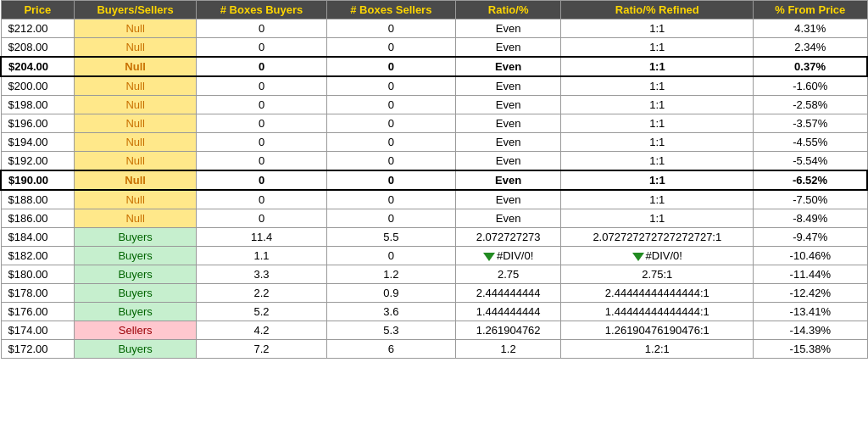 The height and width of the screenshot is (446, 868). Describe the element at coordinates (810, 293) in the screenshot. I see `pct-from-price-cell: -12.42%` at that location.